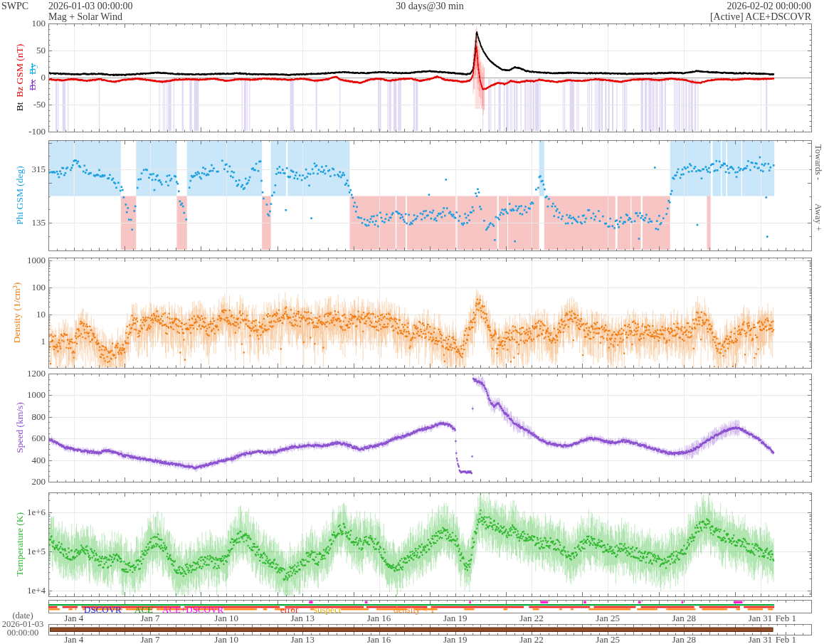  I want to click on y-tick-label: 10, so click(26, 315).